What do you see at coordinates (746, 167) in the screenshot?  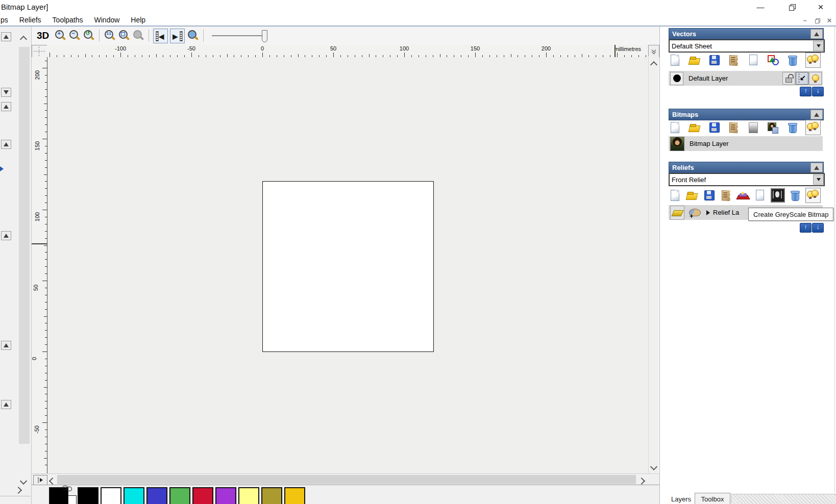 I see `reliefs-section-header: Reliefs` at bounding box center [746, 167].